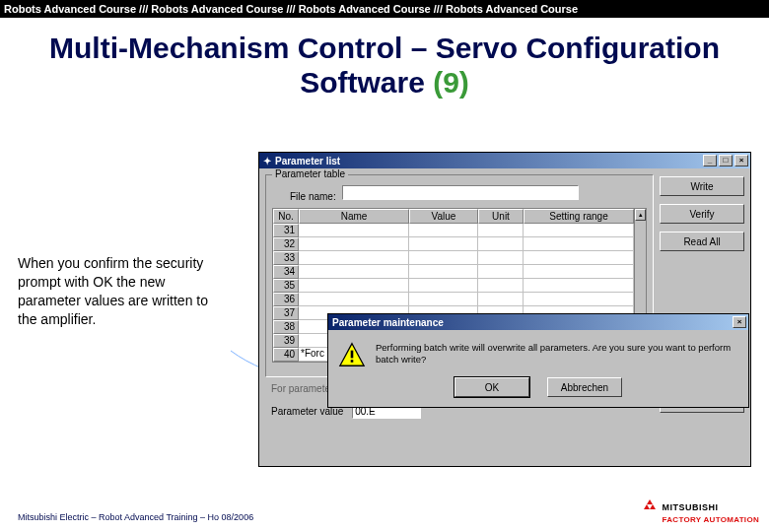 Image resolution: width=769 pixels, height=532 pixels. Describe the element at coordinates (579, 217) in the screenshot. I see `col-range: Setting range` at that location.